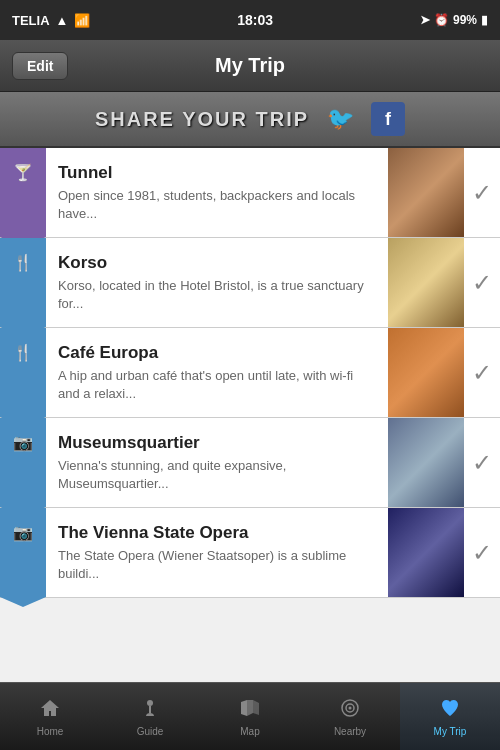  I want to click on status-left: TELIA ▲ 📶, so click(51, 20).